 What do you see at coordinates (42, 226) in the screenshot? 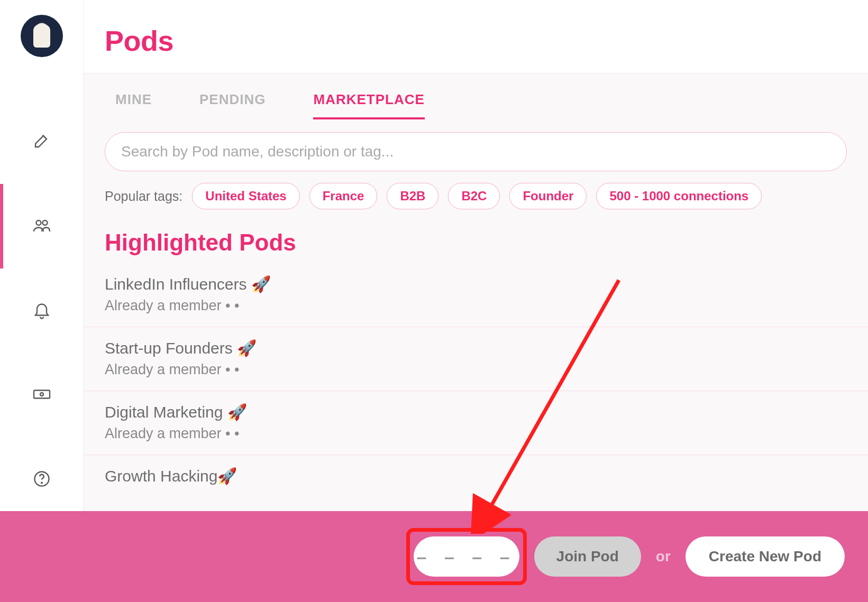
I see `people-icon` at bounding box center [42, 226].